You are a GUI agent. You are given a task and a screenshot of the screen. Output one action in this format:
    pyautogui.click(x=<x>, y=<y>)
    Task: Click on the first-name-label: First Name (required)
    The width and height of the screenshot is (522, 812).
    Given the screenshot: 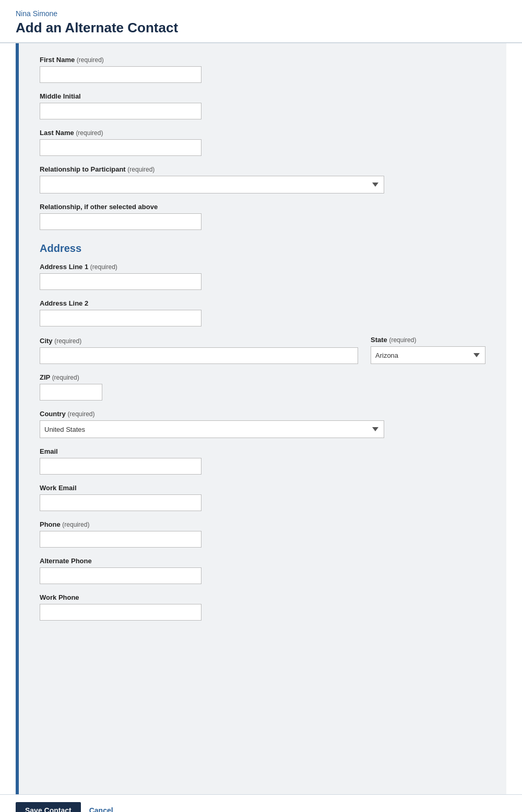 What is the action you would take?
    pyautogui.click(x=263, y=59)
    